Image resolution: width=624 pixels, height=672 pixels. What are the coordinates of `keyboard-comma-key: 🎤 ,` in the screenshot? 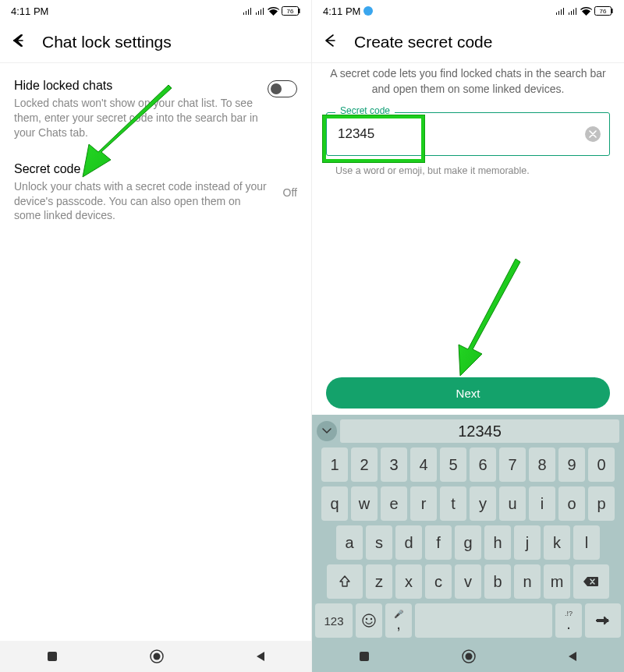 It's located at (399, 621).